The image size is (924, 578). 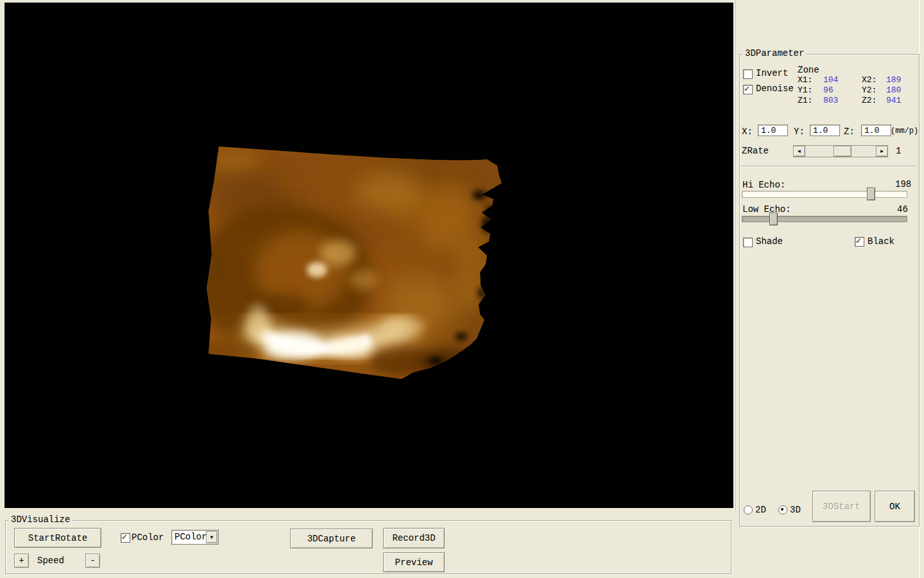 I want to click on start-rotate-button: StartRotate, so click(x=58, y=538).